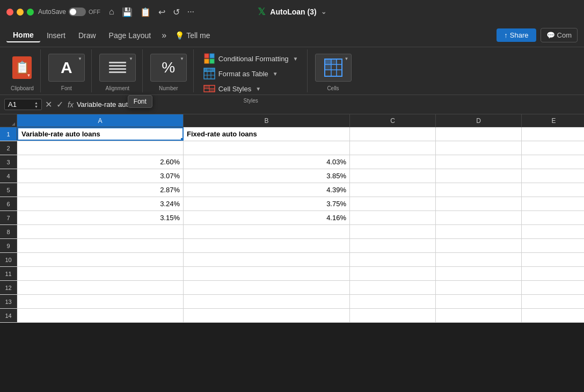  Describe the element at coordinates (77, 12) in the screenshot. I see `autosave-toggle` at that location.